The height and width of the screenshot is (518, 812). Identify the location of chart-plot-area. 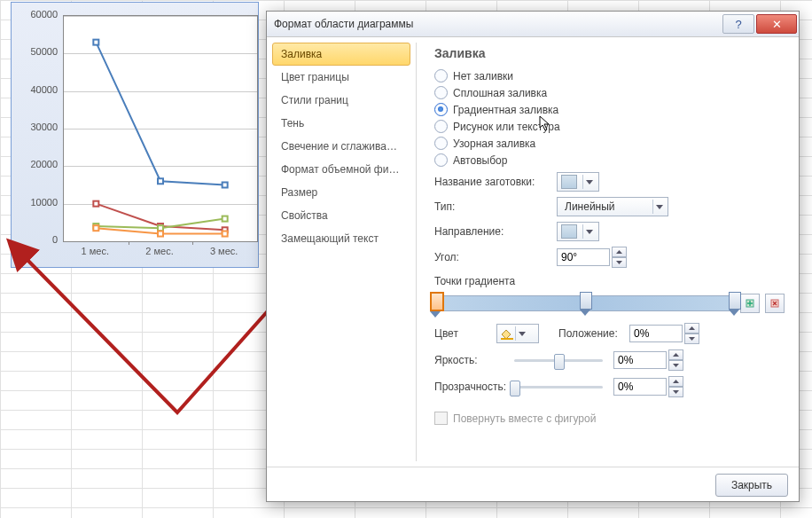
(160, 129).